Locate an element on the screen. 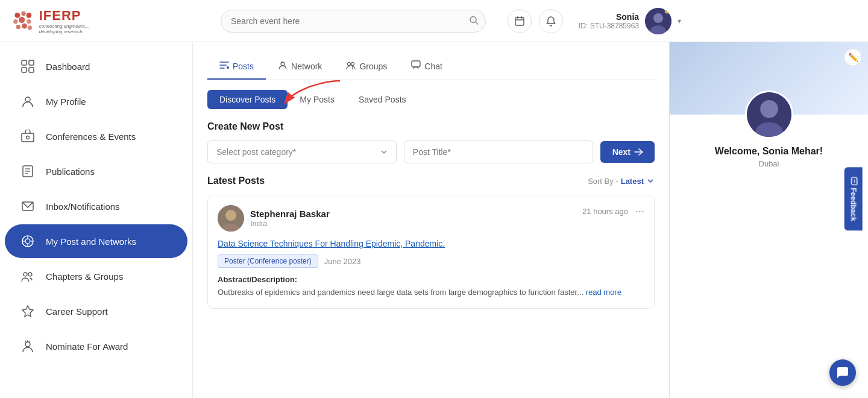  create-post-title: Create New Post is located at coordinates (431, 127).